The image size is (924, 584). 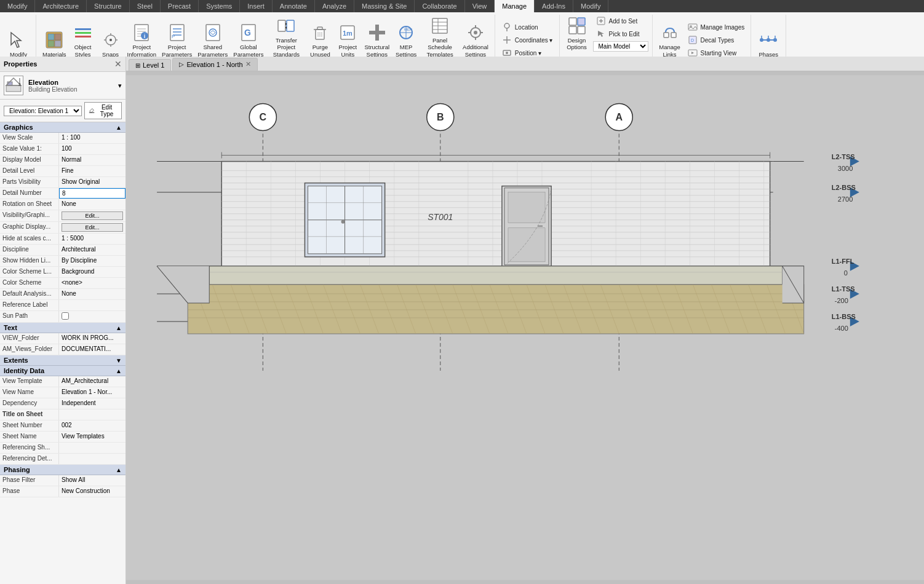 I want to click on view-name-value: Elevation 1 - Nor..., so click(x=92, y=392).